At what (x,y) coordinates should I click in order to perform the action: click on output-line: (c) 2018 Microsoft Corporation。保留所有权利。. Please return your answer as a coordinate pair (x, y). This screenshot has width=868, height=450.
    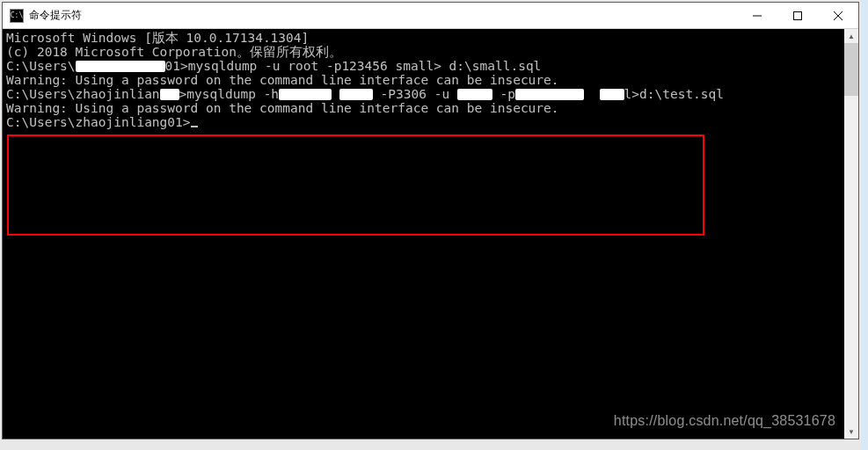
    Looking at the image, I should click on (426, 52).